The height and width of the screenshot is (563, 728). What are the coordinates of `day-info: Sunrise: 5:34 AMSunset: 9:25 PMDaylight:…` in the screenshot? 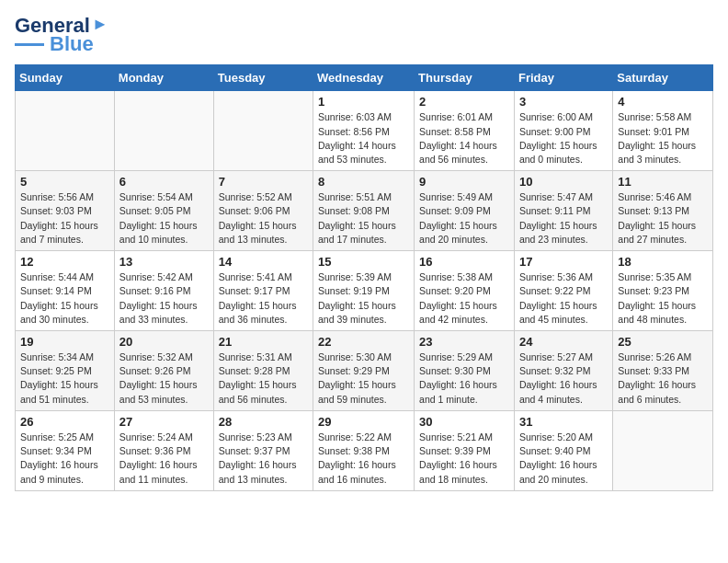 It's located at (64, 379).